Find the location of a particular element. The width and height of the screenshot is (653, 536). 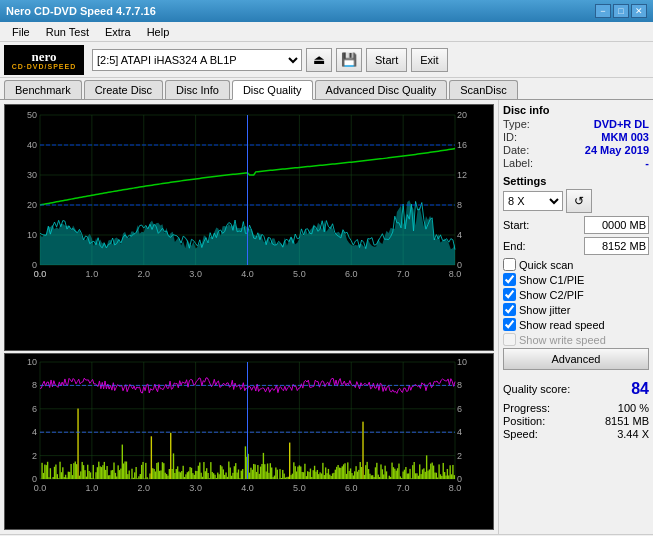

toolbar: nero CD·DVD/SPEED [2:5] ATAPI iHAS324 A … is located at coordinates (326, 60).